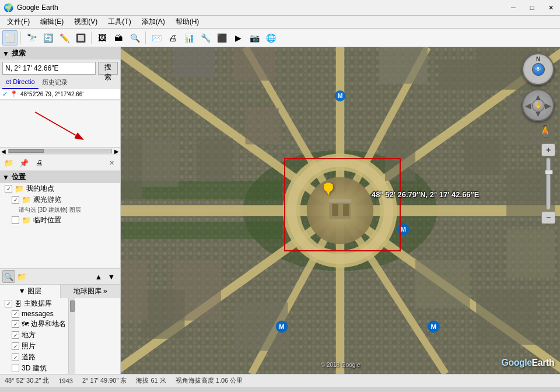 The width and height of the screenshot is (560, 392). What do you see at coordinates (60, 151) in the screenshot?
I see `horizontal-scrollbar: ◀ ▶` at bounding box center [60, 151].